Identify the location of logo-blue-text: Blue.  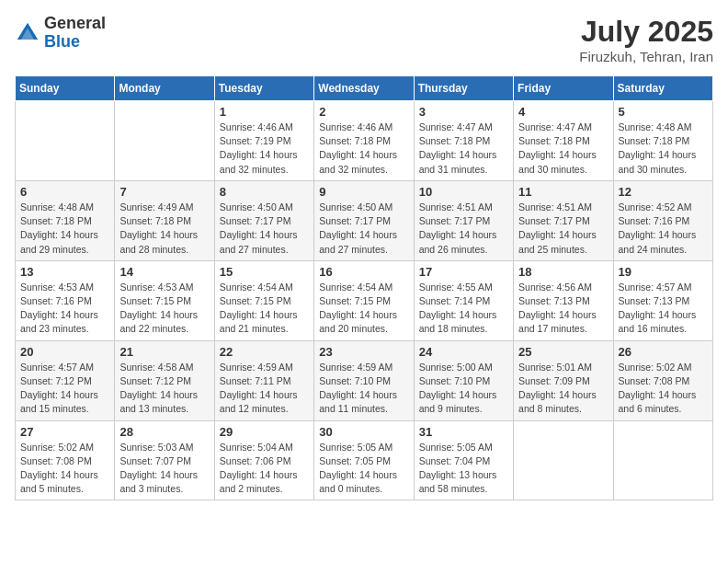
(75, 42).